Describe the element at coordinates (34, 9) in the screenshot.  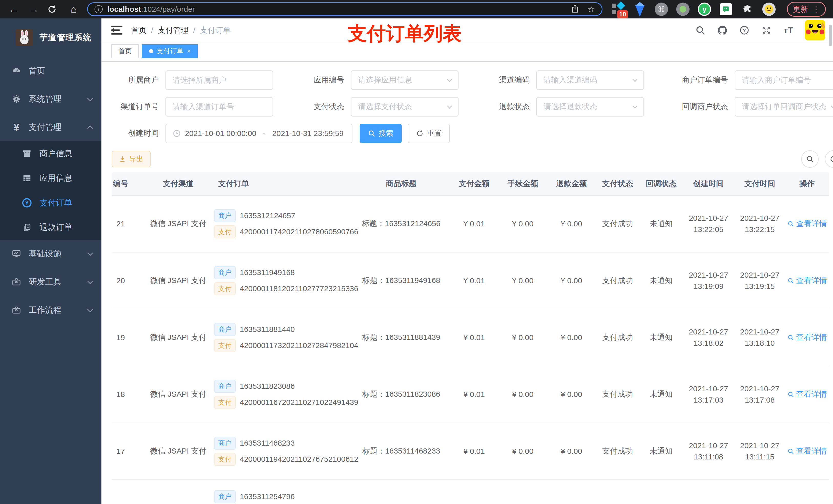
I see `browser-forward-button: →` at that location.